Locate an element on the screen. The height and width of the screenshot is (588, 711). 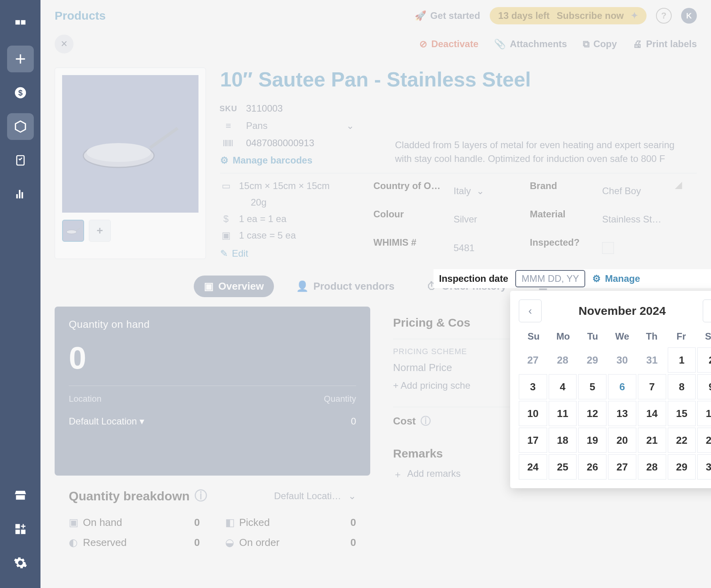
attachments-button: 📎 Attachments is located at coordinates (531, 44).